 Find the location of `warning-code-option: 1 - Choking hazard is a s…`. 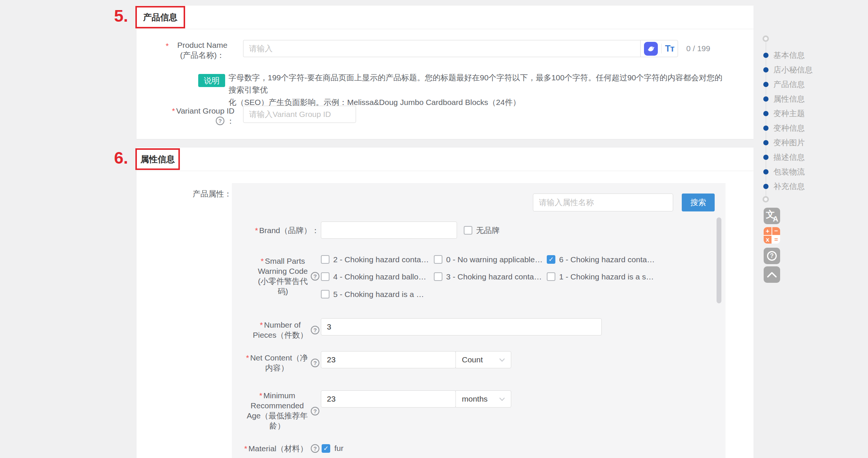

warning-code-option: 1 - Choking hazard is a s… is located at coordinates (600, 276).